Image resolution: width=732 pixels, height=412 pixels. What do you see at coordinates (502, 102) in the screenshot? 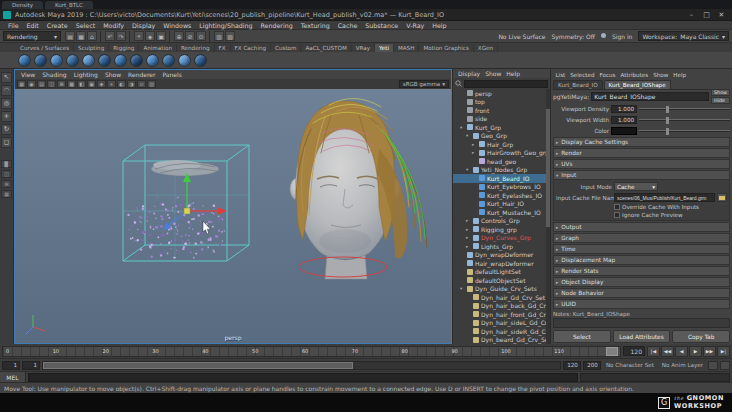
I see `outliner-item: top` at bounding box center [502, 102].